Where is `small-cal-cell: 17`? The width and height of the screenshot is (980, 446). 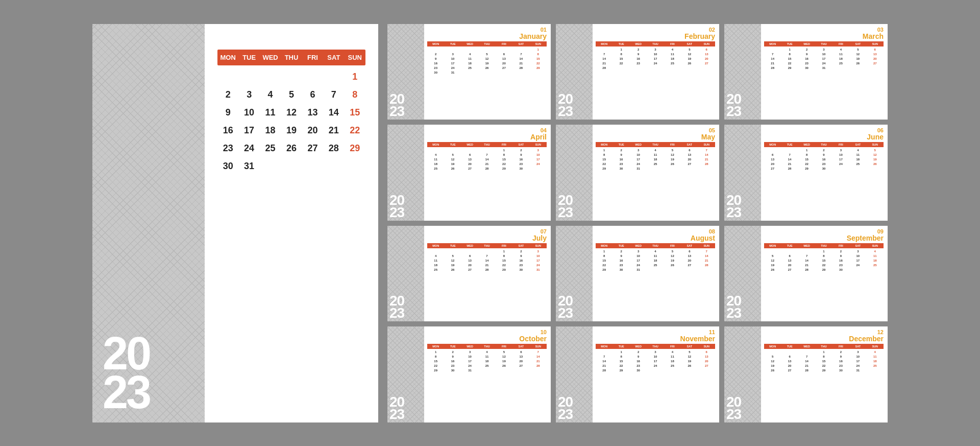 small-cal-cell: 17 is located at coordinates (841, 159).